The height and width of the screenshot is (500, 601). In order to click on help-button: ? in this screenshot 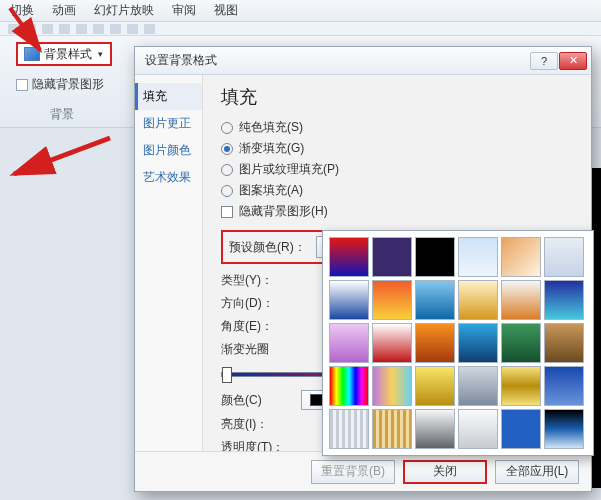, I will do `click(544, 61)`.